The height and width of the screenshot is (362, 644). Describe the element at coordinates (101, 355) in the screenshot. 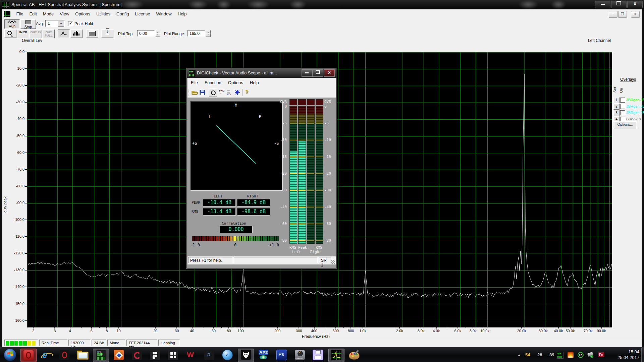

I see `taskbar-item-rme-dsp: RMEDSP` at that location.